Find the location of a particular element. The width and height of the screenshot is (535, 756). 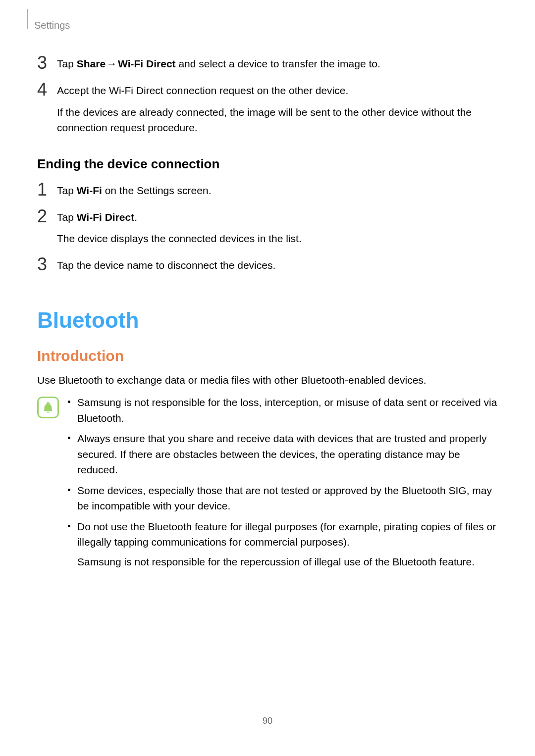

notice-item-1: Samsung is not responsible for the loss,… is located at coordinates (283, 410).